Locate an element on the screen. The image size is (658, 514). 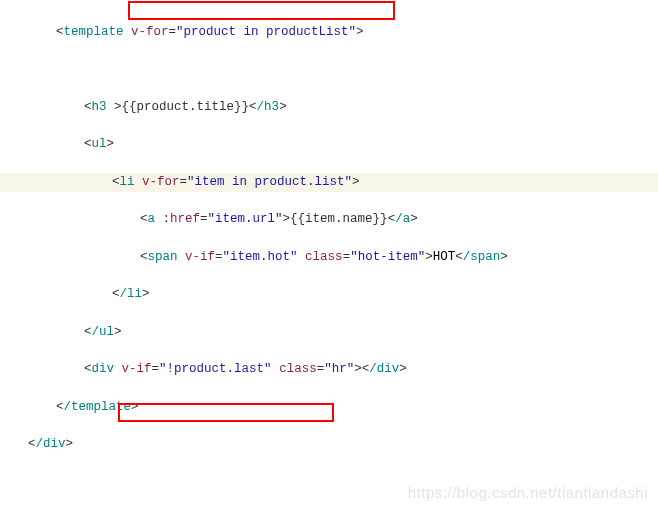
attr-value: "item.hot" is located at coordinates (260, 257).